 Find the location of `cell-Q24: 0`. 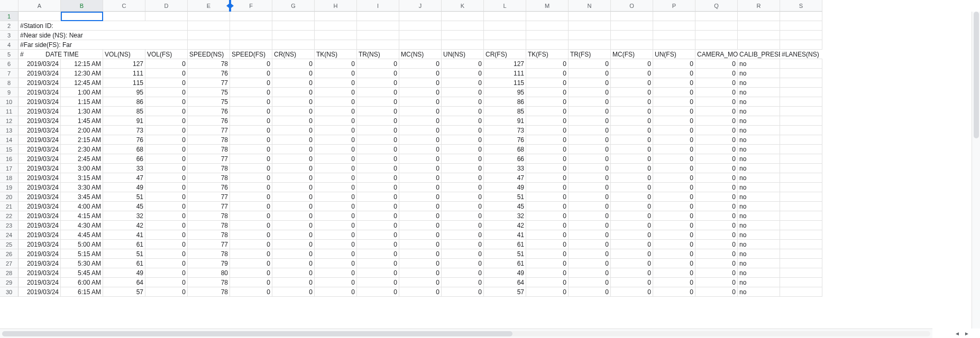

cell-Q24: 0 is located at coordinates (717, 235).